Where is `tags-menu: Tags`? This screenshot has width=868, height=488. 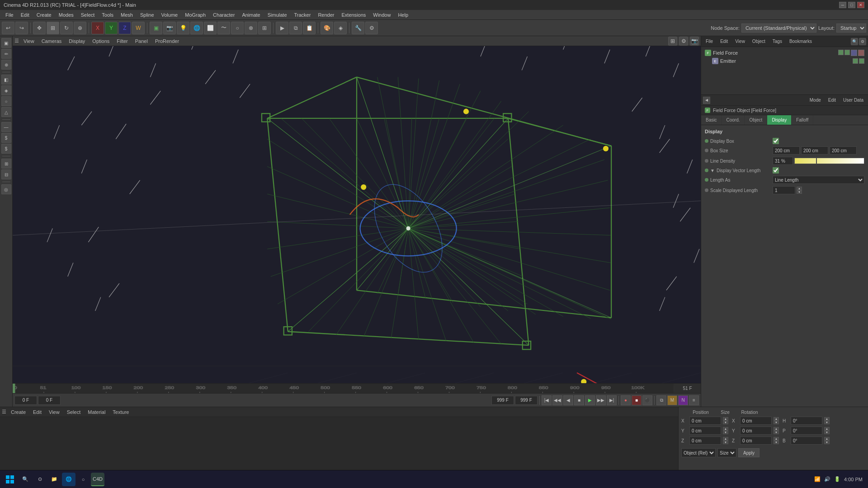 tags-menu: Tags is located at coordinates (778, 42).